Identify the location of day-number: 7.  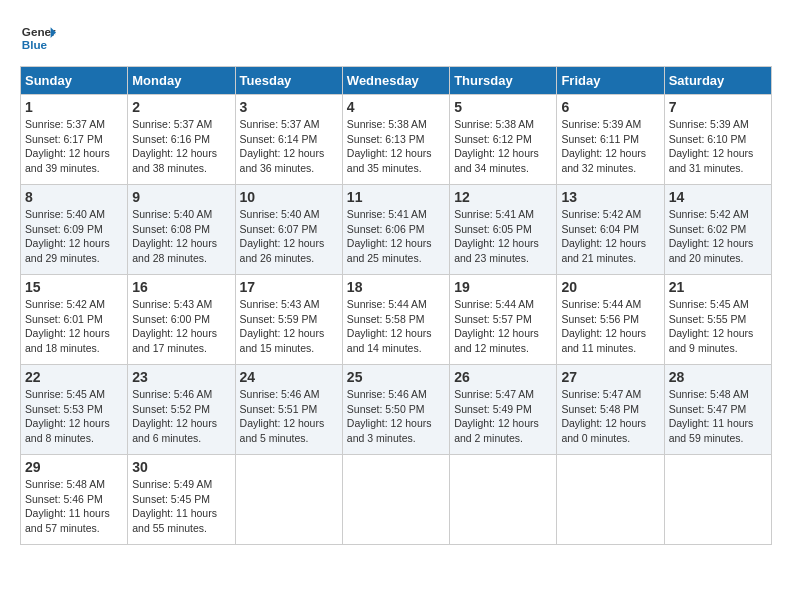
(718, 107).